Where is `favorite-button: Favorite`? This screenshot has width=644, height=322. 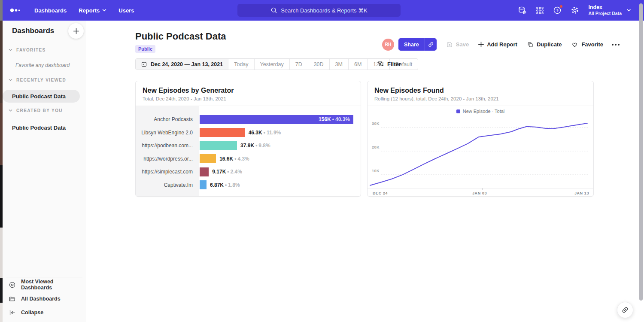 favorite-button: Favorite is located at coordinates (587, 45).